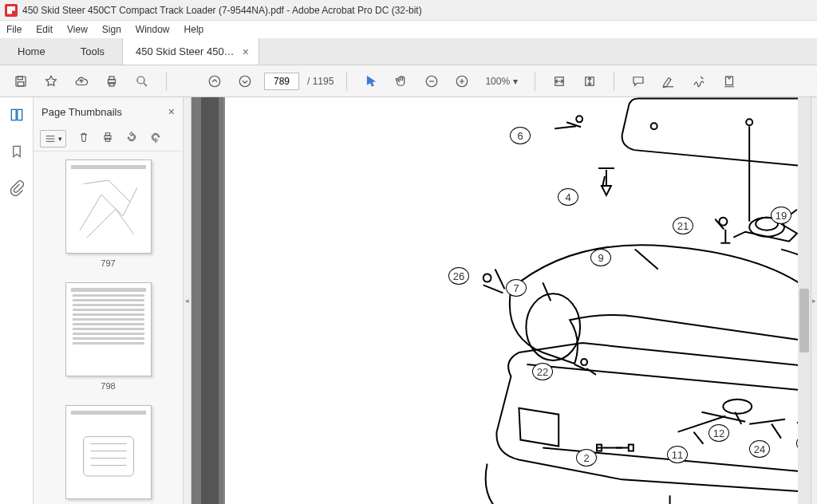  I want to click on callout-number: 21, so click(683, 226).